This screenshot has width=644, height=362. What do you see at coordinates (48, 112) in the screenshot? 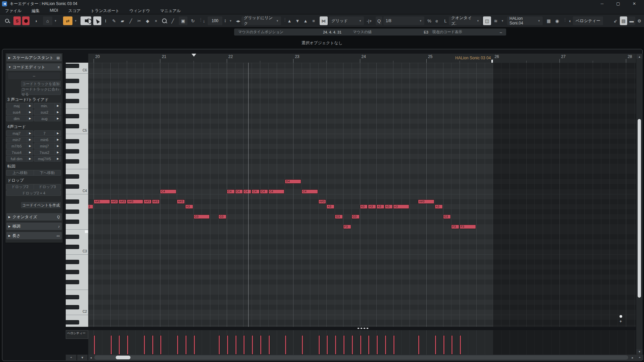
I see `chord-button-sus2: sus2▶` at bounding box center [48, 112].